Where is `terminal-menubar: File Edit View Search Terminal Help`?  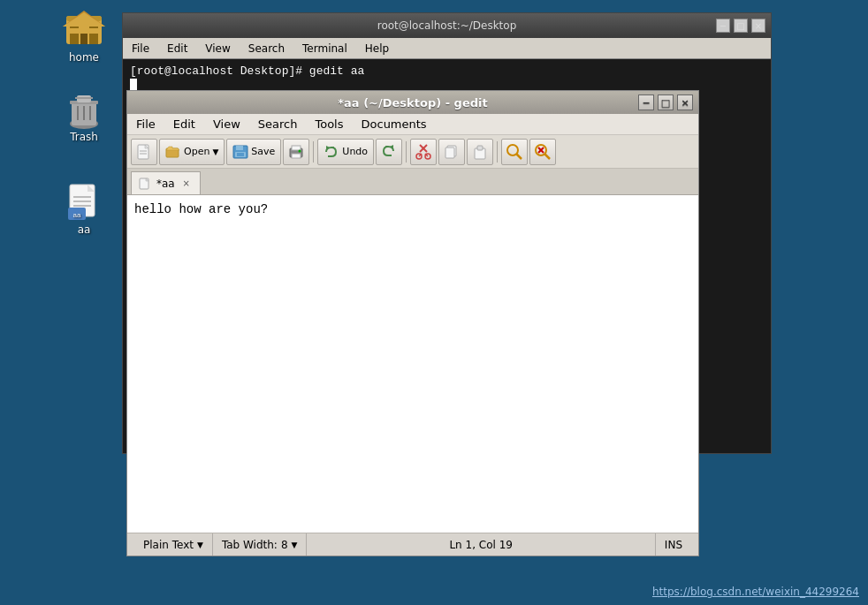
terminal-menubar: File Edit View Search Terminal Help is located at coordinates (447, 49).